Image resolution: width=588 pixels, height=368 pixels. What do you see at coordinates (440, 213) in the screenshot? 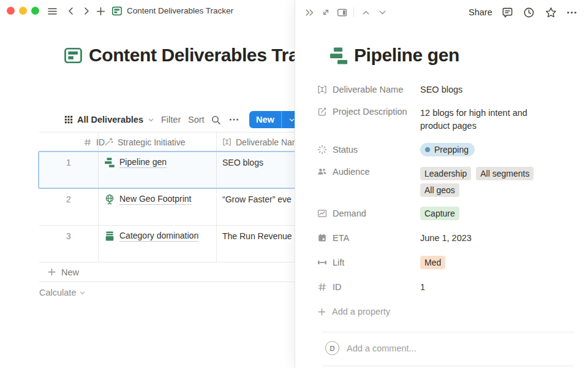
I see `property-value: Capture` at bounding box center [440, 213].